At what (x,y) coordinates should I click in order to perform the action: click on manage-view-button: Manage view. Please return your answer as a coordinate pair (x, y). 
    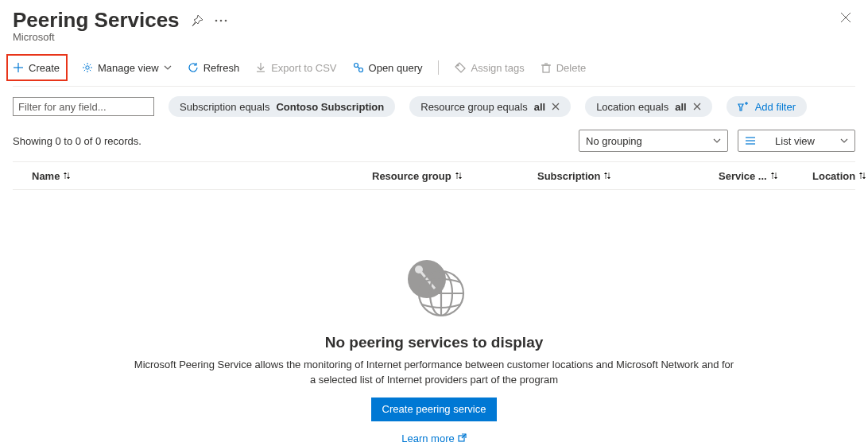
    Looking at the image, I should click on (127, 68).